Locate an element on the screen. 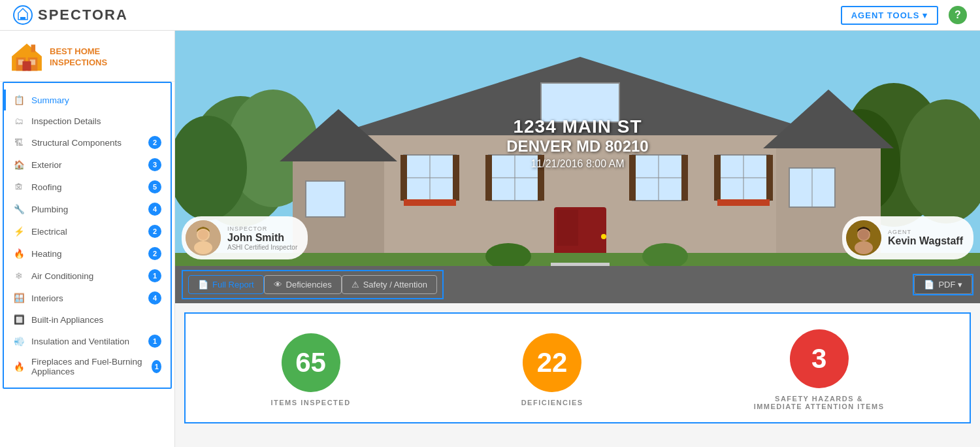  safety-hazards-circle: 3 is located at coordinates (819, 359).